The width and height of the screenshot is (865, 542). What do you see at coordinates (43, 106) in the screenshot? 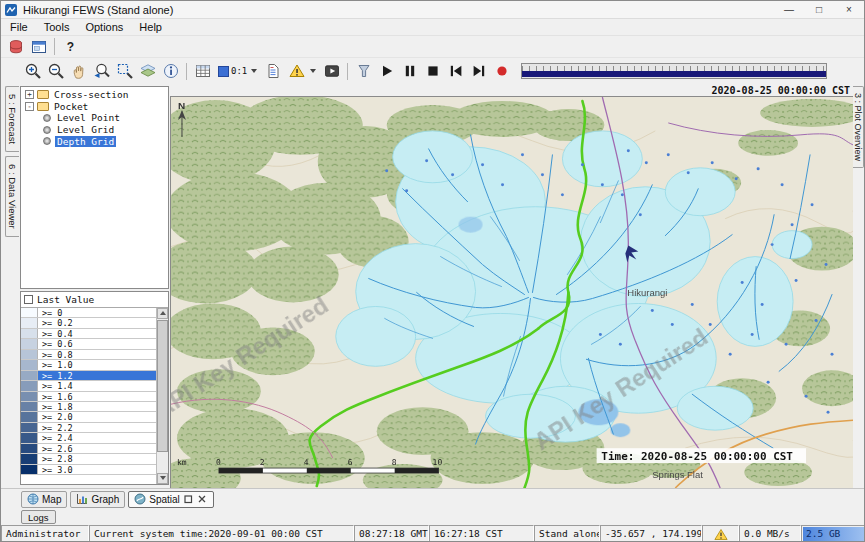
I see `folder-icon` at bounding box center [43, 106].